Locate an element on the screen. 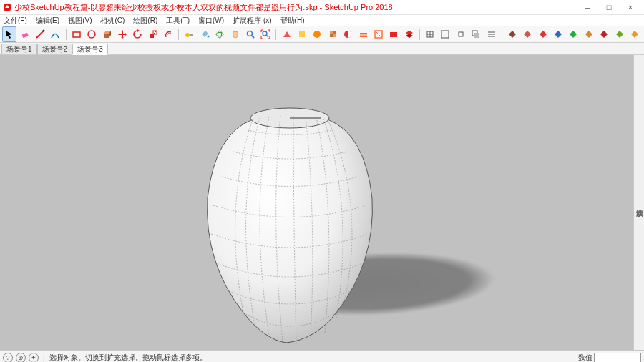  plugin-diamond-2-icon is located at coordinates (527, 34).